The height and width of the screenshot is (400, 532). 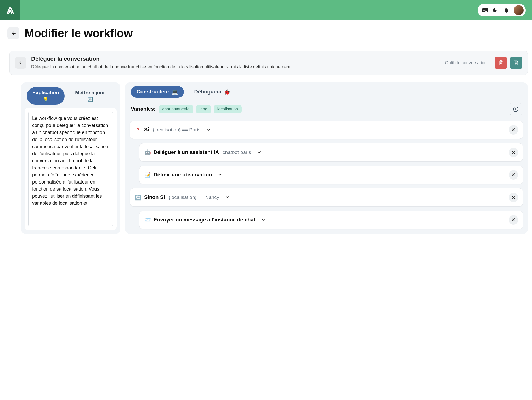 What do you see at coordinates (502, 10) in the screenshot?
I see `topbar-actions: A文` at bounding box center [502, 10].